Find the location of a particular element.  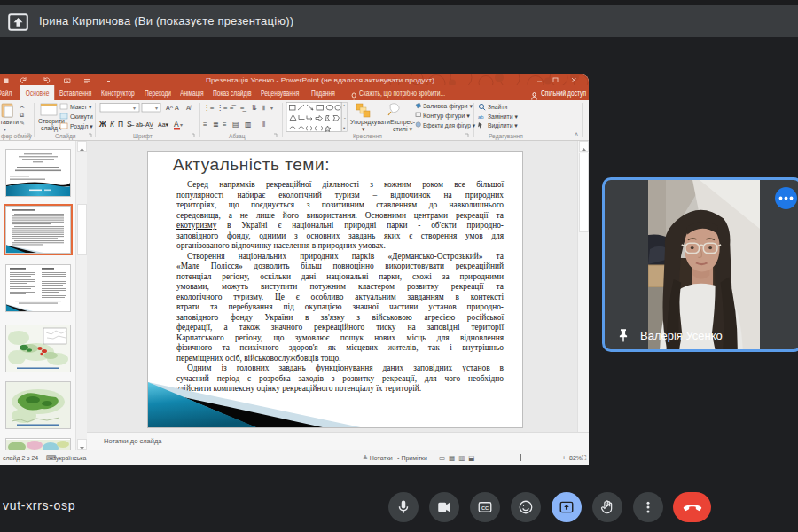

svg-text: Слайди is located at coordinates (66, 137).